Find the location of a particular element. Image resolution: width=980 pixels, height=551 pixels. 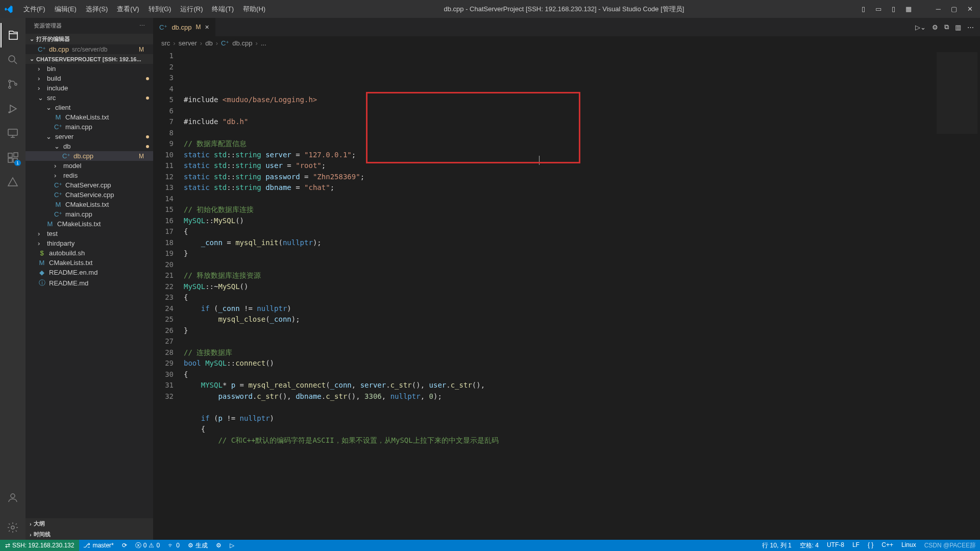

folder-item: ›build is located at coordinates (89, 79).